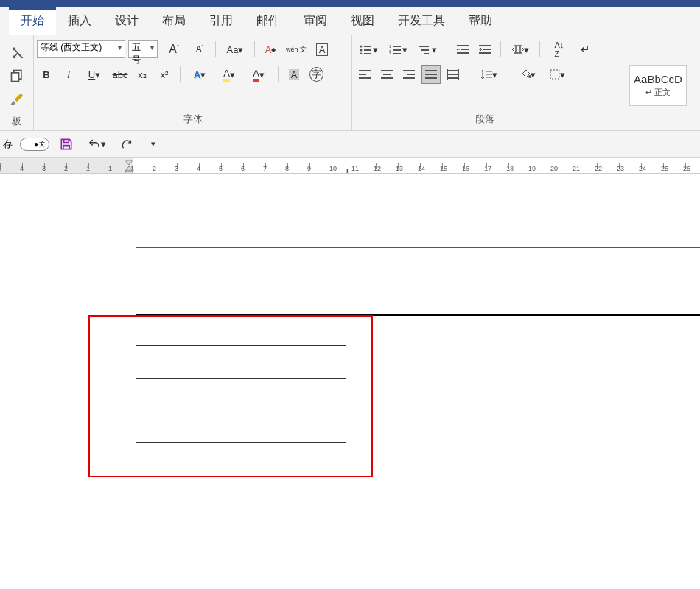 This screenshot has width=700, height=589. Describe the element at coordinates (518, 49) in the screenshot. I see `asian-icon` at that location.